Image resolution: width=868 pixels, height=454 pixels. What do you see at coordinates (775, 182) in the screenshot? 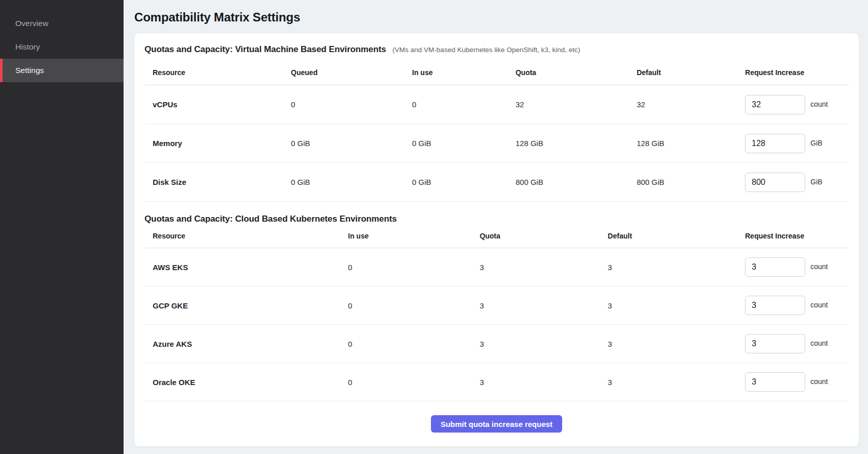
I see `disk-size-request-input` at bounding box center [775, 182].